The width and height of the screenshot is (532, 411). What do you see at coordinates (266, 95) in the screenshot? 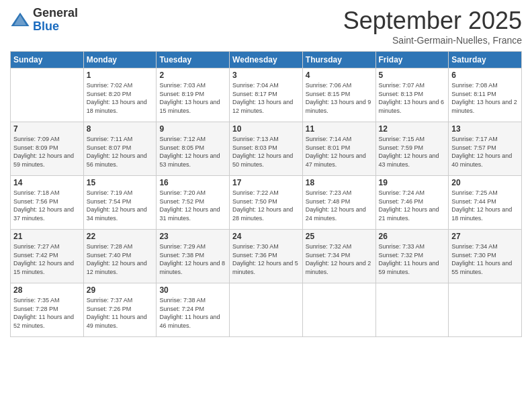
I see `calendar-week-row: 1Sunrise: 7:02 AMSunset: 8:20 PMDaylight…` at bounding box center [266, 95].